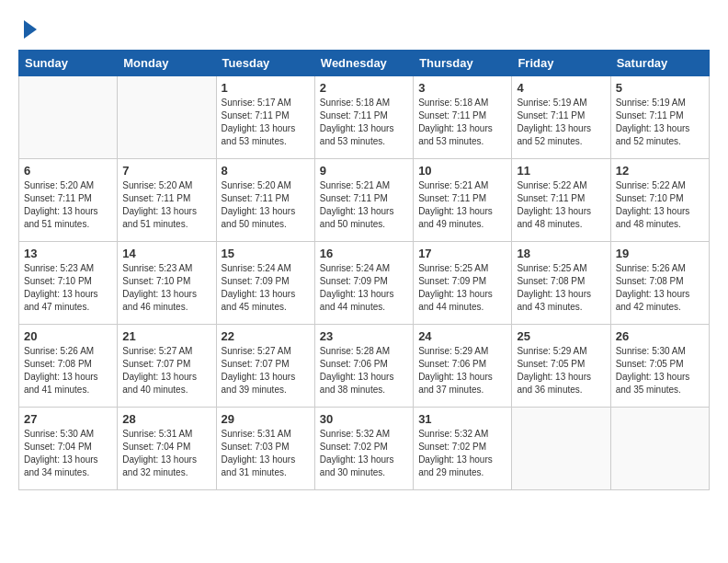  Describe the element at coordinates (68, 201) in the screenshot. I see `calendar-cell: 6Sunrise: 5:20 AMSunset: 7:11 PMDaylight…` at that location.